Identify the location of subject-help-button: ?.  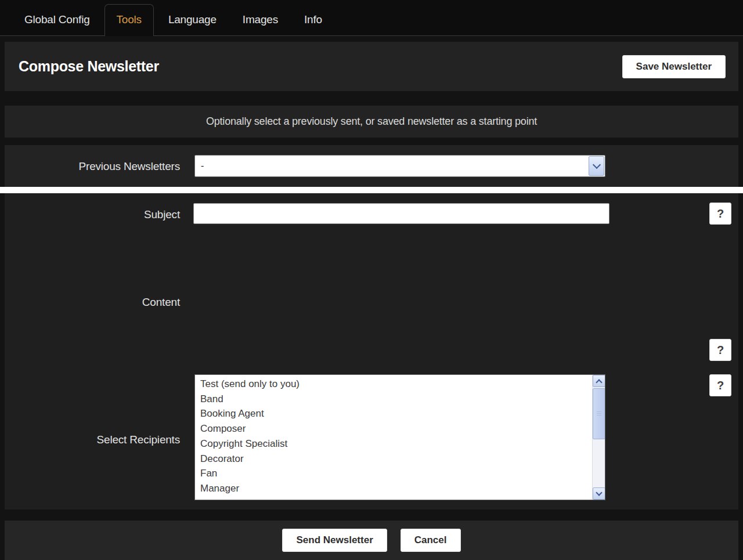
(720, 214).